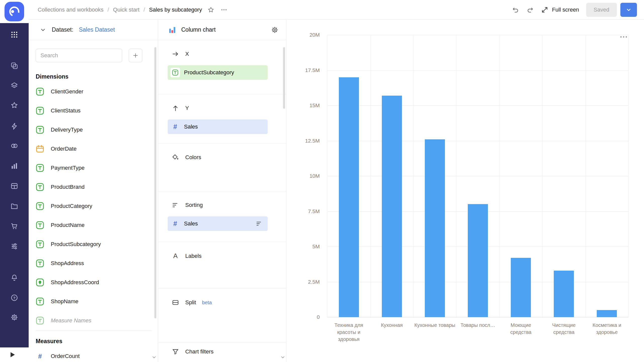 This screenshot has width=644, height=362. I want to click on measures-block: Measures #OrderCount, so click(94, 346).